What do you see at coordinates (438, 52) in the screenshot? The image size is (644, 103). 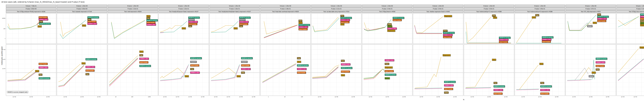 I see `facet-column: N.factor: 1.00e+00P.value: 3.44e-01Test:…` at bounding box center [438, 52].